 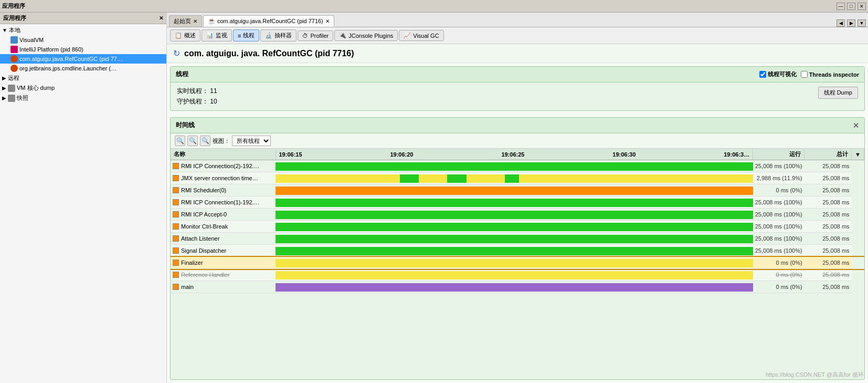 I want to click on zoom-reset-btn: 🔍, so click(x=193, y=141).